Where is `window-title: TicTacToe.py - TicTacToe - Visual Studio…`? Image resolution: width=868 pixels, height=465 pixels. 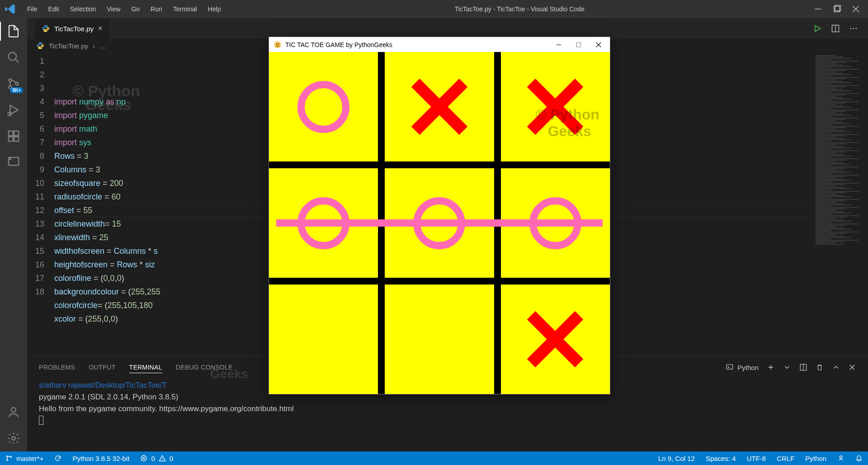 window-title: TicTacToe.py - TicTacToe - Visual Studio… is located at coordinates (519, 9).